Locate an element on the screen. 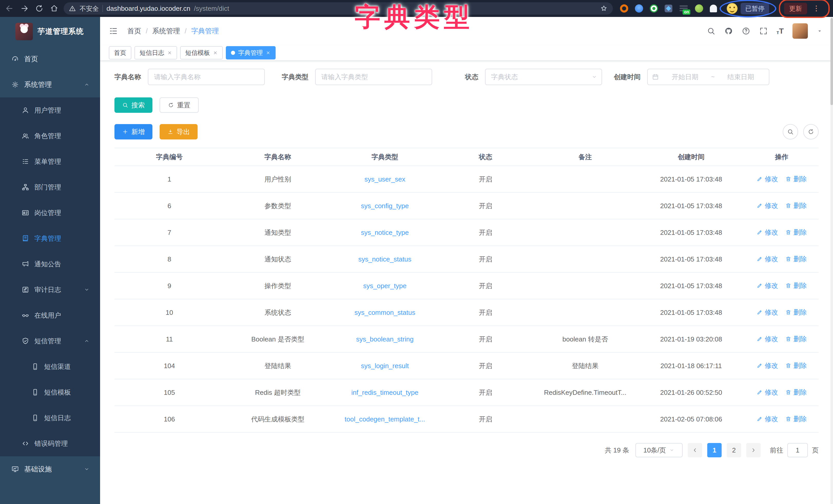 This screenshot has width=833, height=504. scrollbar-thumb is located at coordinates (832, 61).